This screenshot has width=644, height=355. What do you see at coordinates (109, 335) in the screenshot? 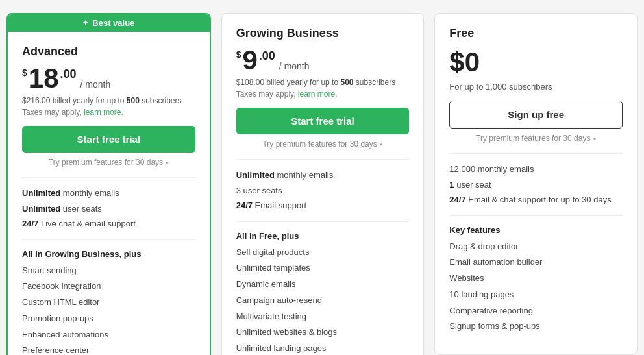
I see `feature-item: Enhanced automations` at bounding box center [109, 335].